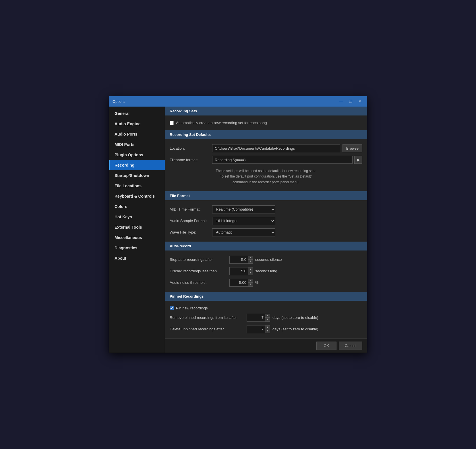  I want to click on remove-unit: days (set to zero to disable), so click(295, 318).